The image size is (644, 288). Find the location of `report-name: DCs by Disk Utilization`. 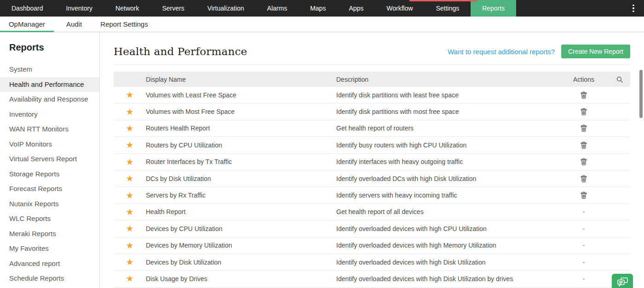

report-name: DCs by Disk Utilization is located at coordinates (241, 179).